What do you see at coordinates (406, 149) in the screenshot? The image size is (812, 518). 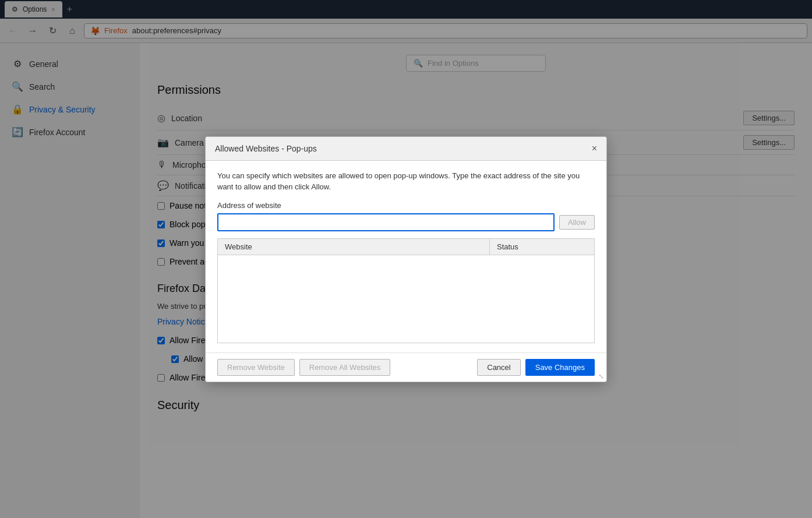 I see `dialog-header: Allowed Websites - Pop-ups ×` at bounding box center [406, 149].